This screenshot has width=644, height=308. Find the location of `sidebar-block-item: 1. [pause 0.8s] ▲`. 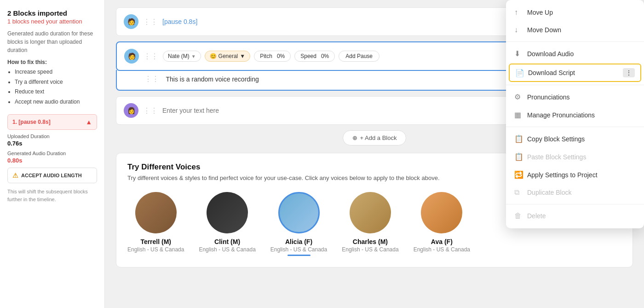

sidebar-block-item: 1. [pause 0.8s] ▲ is located at coordinates (52, 122).